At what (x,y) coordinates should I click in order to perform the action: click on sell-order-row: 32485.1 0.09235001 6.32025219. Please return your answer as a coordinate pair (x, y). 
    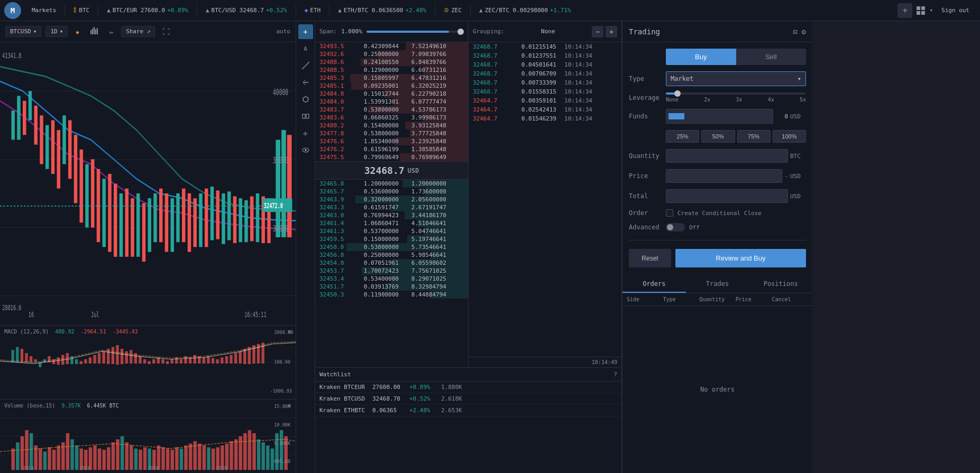
    Looking at the image, I should click on (391, 86).